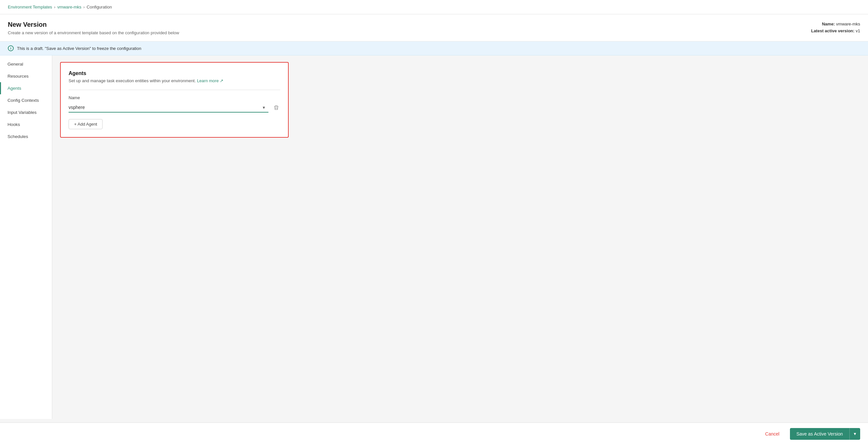 Image resolution: width=868 pixels, height=445 pixels. What do you see at coordinates (858, 31) in the screenshot?
I see `meta-version-val: v1` at bounding box center [858, 31].